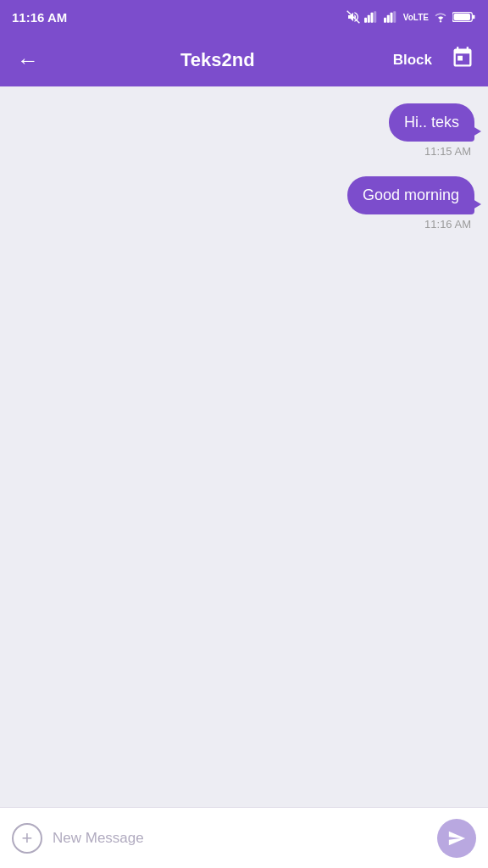  What do you see at coordinates (411, 195) in the screenshot?
I see `message-bubble-2: Good morning` at bounding box center [411, 195].